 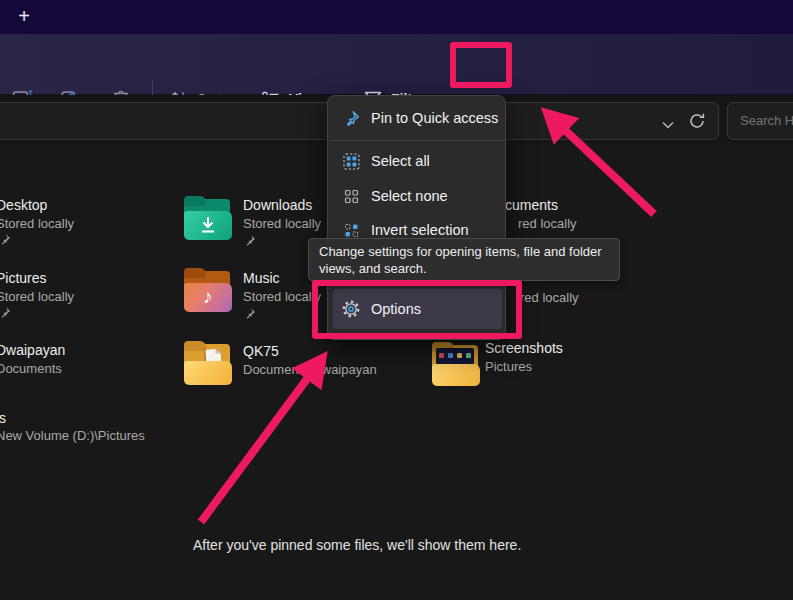 I want to click on tile-subtitle: Documents, so click(x=31, y=368).